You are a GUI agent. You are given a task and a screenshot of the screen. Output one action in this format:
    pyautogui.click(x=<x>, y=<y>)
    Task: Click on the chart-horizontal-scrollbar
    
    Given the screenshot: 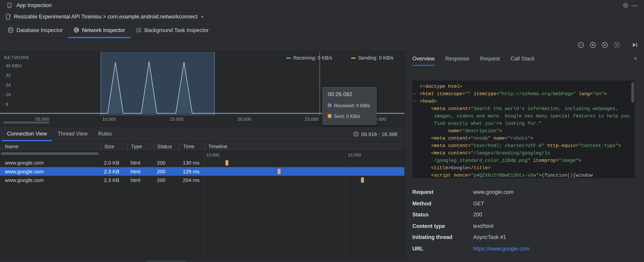 What is the action you would take?
    pyautogui.click(x=26, y=122)
    